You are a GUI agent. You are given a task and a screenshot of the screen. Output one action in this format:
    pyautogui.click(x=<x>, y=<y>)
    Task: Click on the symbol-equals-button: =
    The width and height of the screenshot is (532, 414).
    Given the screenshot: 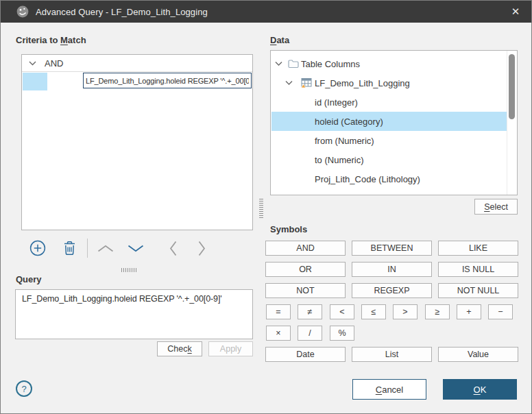 What is the action you would take?
    pyautogui.click(x=278, y=312)
    